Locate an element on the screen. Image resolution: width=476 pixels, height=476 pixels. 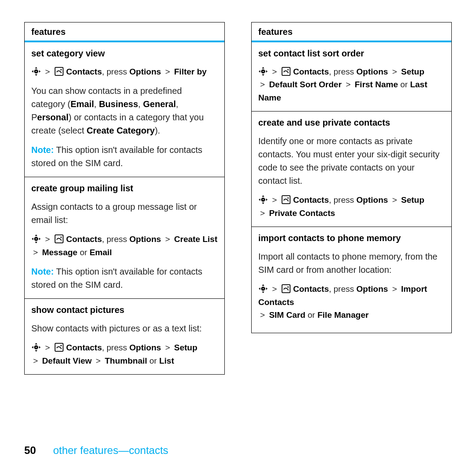
nav-path: > Contacts, press Options > Setup > Priv… is located at coordinates (352, 206).